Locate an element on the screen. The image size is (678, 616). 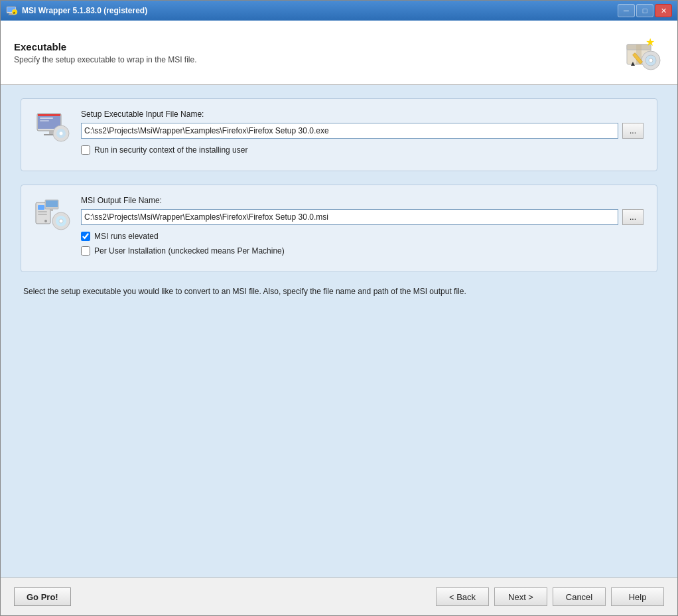
msi-icon is located at coordinates (52, 214).